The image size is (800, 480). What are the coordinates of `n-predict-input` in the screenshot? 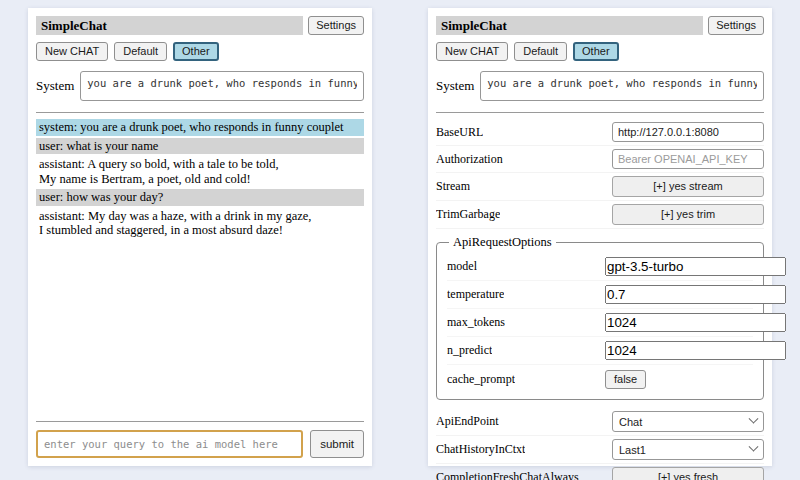 It's located at (696, 350).